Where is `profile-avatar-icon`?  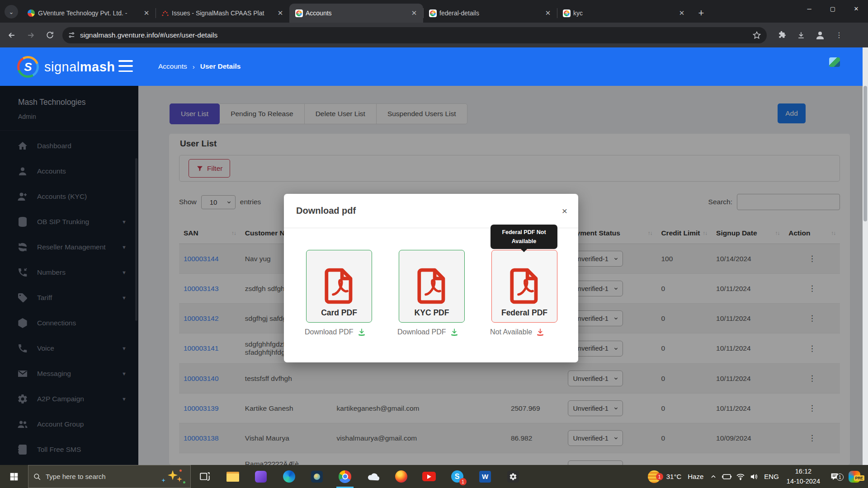 profile-avatar-icon is located at coordinates (820, 35).